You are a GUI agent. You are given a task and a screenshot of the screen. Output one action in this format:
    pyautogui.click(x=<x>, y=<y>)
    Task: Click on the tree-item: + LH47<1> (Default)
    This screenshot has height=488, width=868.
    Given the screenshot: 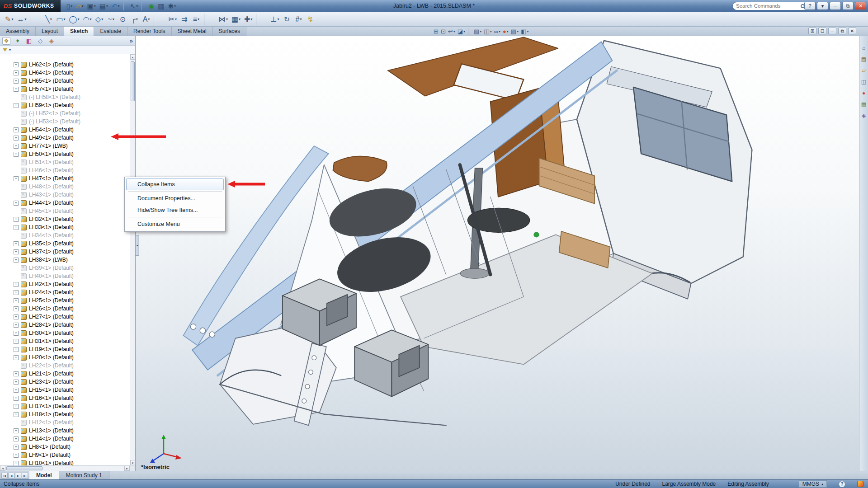 What is the action you would take?
    pyautogui.click(x=68, y=178)
    